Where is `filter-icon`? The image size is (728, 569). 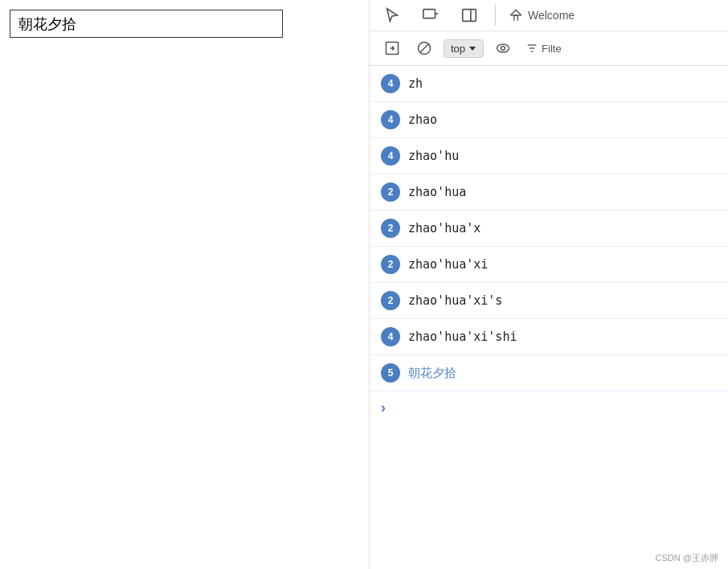 filter-icon is located at coordinates (532, 48).